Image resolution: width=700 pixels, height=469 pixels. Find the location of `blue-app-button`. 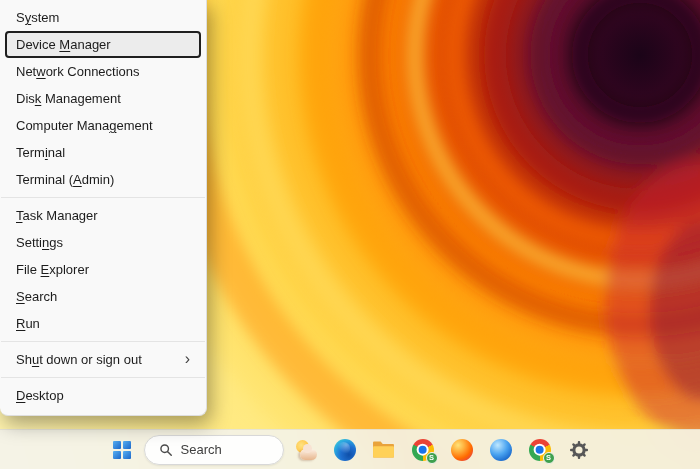

blue-app-button is located at coordinates (501, 450).